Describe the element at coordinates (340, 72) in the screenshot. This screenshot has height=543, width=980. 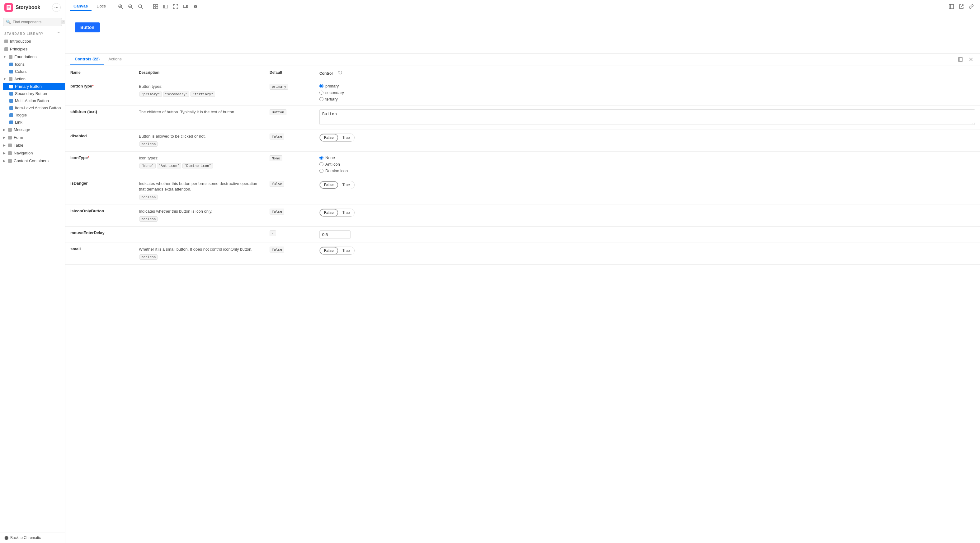
I see `reset-controls-button` at that location.